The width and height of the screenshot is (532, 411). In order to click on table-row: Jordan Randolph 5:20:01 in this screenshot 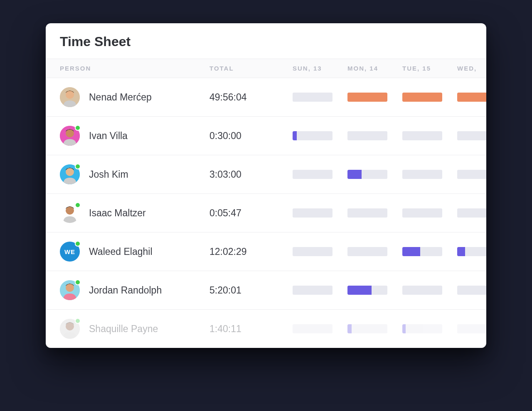, I will do `click(266, 291)`.